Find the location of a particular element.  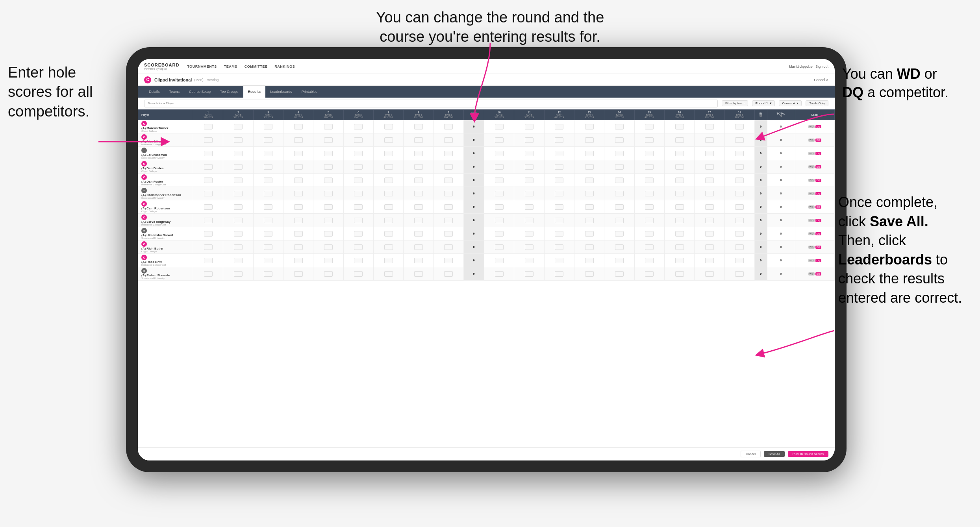

tab-details: Details is located at coordinates (154, 92).